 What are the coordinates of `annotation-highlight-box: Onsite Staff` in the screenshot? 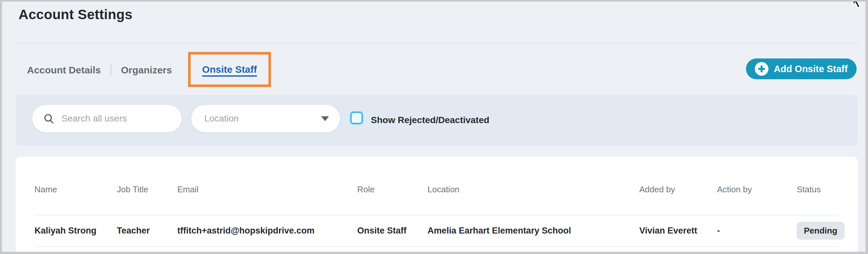 It's located at (229, 69).